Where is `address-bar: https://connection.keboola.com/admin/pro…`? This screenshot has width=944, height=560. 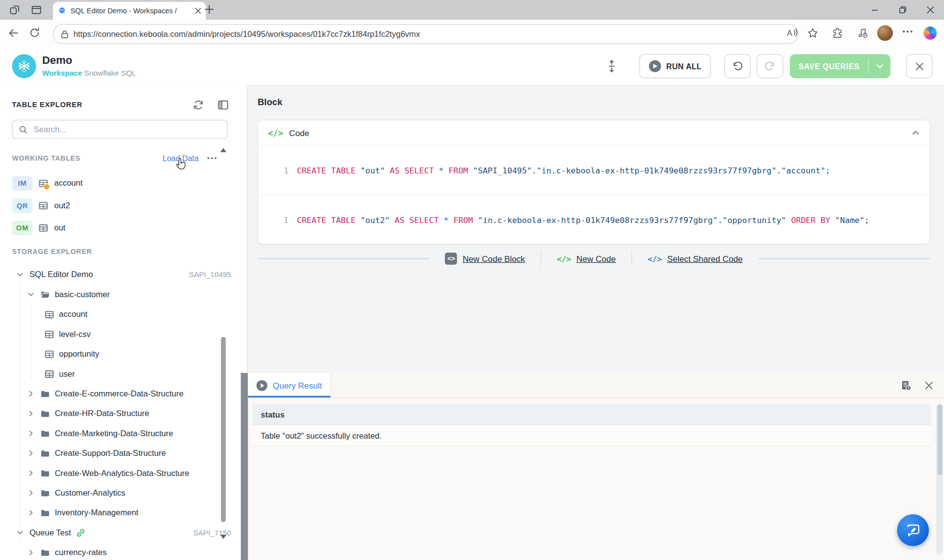
address-bar: https://connection.keboola.com/admin/pro… is located at coordinates (426, 34).